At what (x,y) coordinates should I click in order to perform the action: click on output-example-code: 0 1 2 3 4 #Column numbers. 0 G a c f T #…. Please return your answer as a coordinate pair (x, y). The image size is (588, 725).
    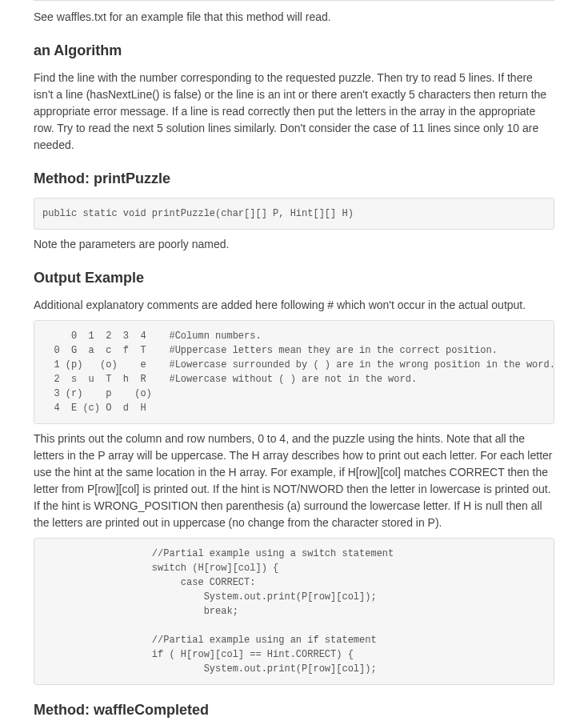
    Looking at the image, I should click on (294, 372).